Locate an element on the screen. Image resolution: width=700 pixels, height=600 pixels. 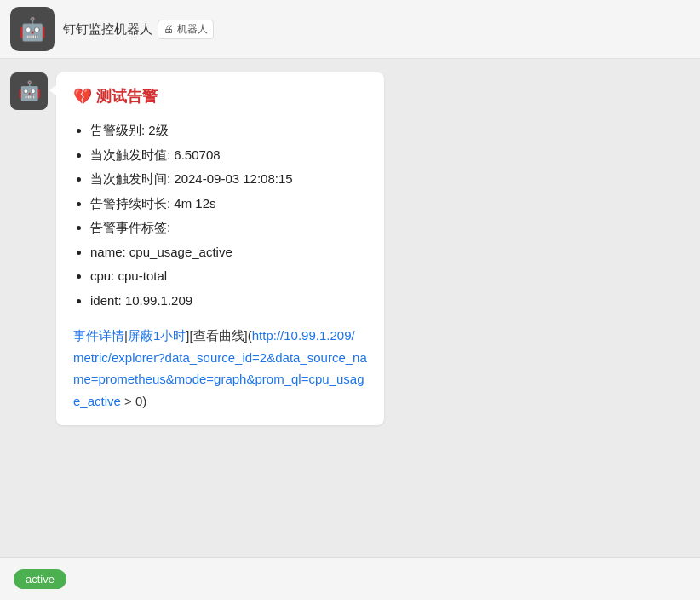
list-item: cpu: cpu-total is located at coordinates (228, 276).